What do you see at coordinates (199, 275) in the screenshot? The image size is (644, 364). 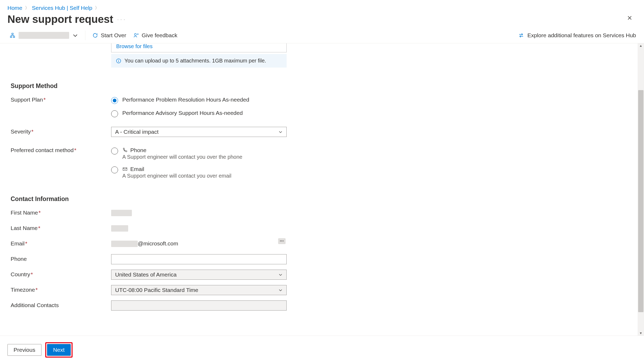 I see `country-select: United States of America` at bounding box center [199, 275].